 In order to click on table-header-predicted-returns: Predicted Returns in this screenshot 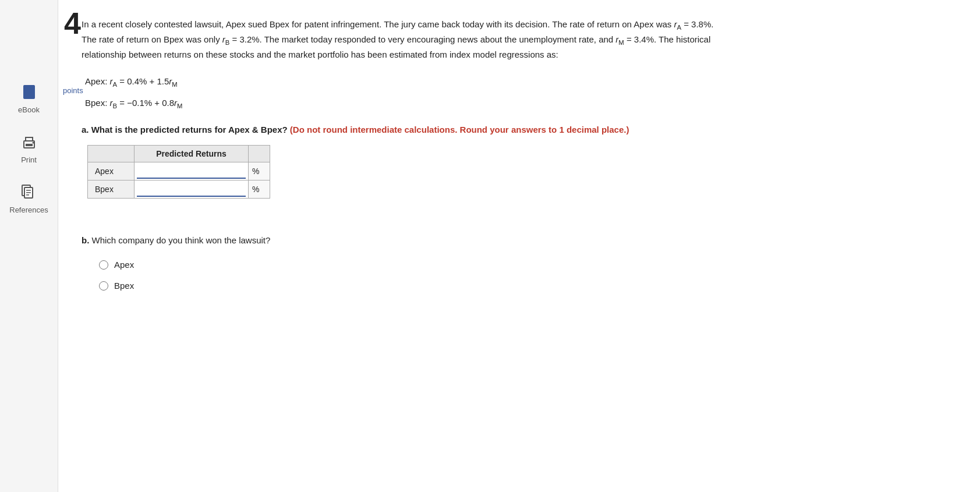, I will do `click(192, 154)`.